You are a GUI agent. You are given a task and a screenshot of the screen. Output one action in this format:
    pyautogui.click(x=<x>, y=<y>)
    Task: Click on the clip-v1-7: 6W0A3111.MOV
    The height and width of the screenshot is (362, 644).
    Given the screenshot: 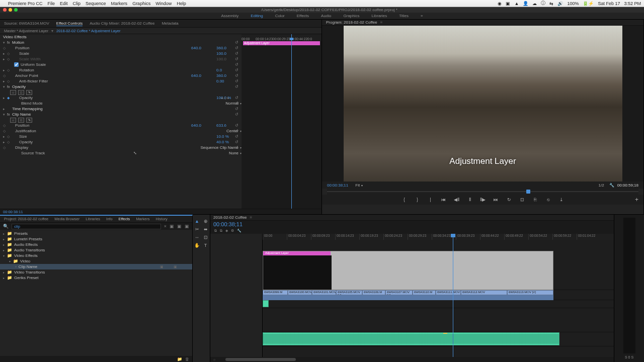 What is the action you would take?
    pyautogui.click(x=448, y=293)
    